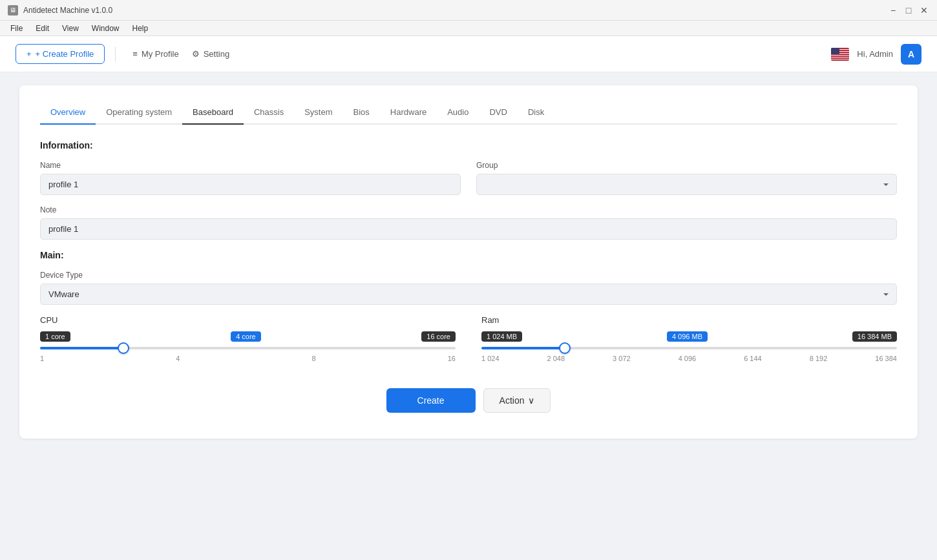  I want to click on tab-bios: Bios, so click(362, 112).